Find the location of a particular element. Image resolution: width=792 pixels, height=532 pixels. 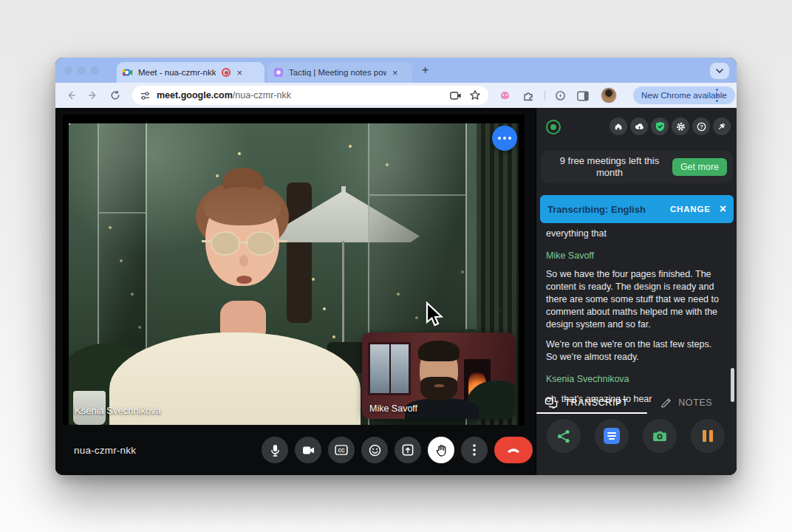

browser-toolbar: meet.google.com/nua-czmr-nkk New Chrome … is located at coordinates (396, 95).